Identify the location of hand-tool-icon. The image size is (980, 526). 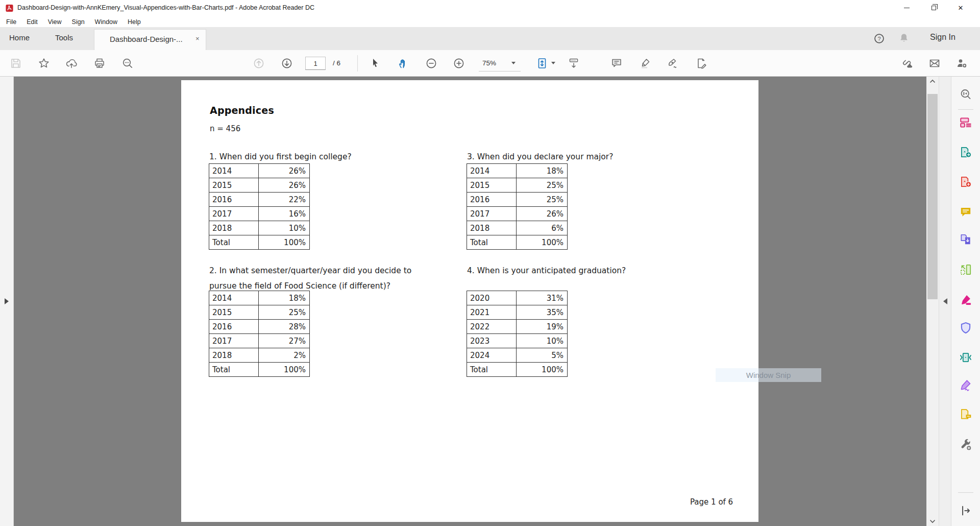
(403, 63).